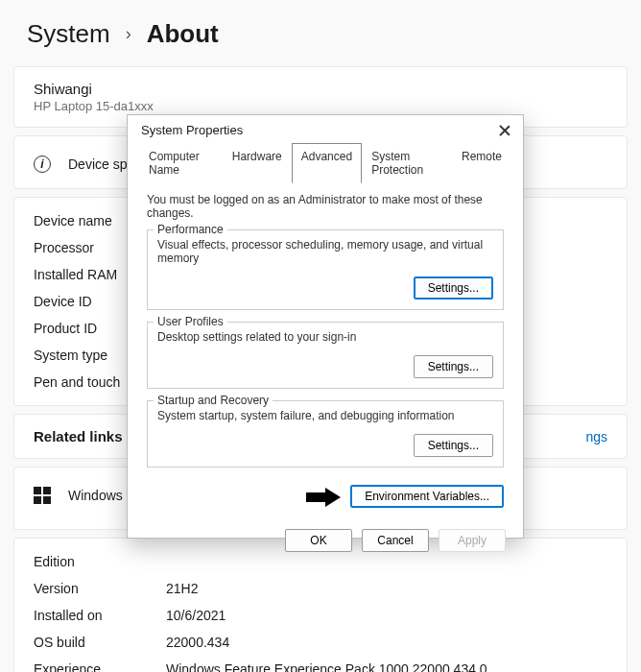  What do you see at coordinates (325, 499) in the screenshot?
I see `env-var-row: Environment Variables...` at bounding box center [325, 499].